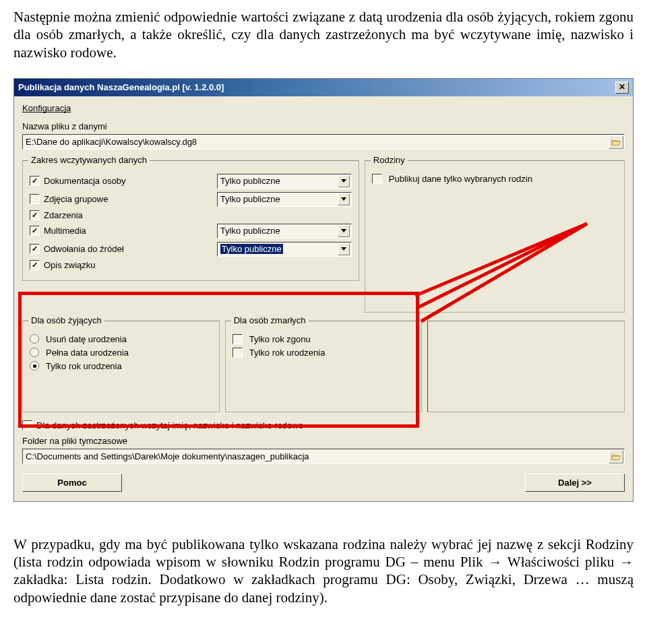  I want to click on row-odwolania: Odwołania do źródeł Tylko publiczne, so click(191, 249).